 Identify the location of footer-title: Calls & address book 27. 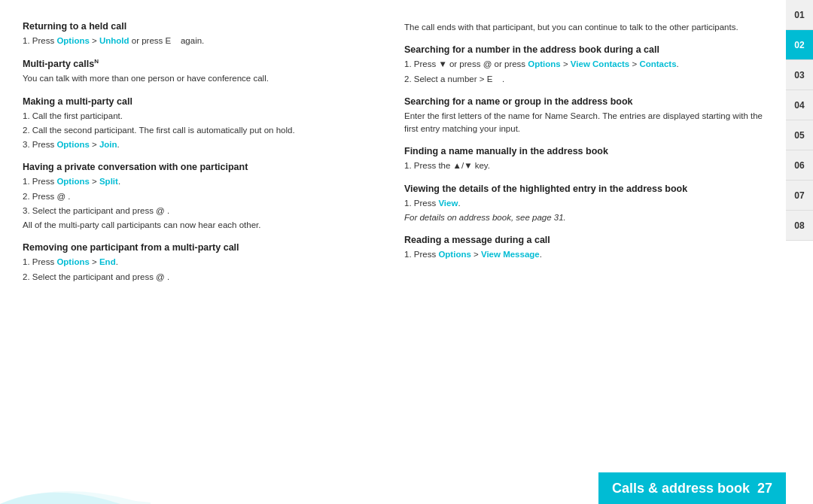
(693, 488).